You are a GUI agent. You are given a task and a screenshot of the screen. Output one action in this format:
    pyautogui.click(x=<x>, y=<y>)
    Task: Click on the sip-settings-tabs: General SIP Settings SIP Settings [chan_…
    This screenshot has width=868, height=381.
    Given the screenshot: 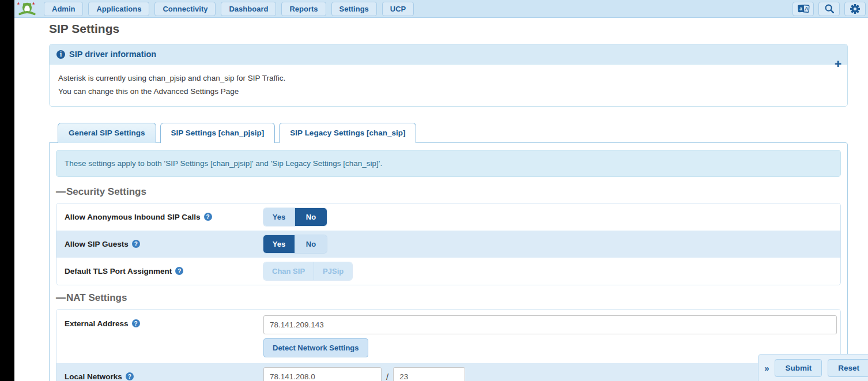 What is the action you would take?
    pyautogui.click(x=448, y=133)
    